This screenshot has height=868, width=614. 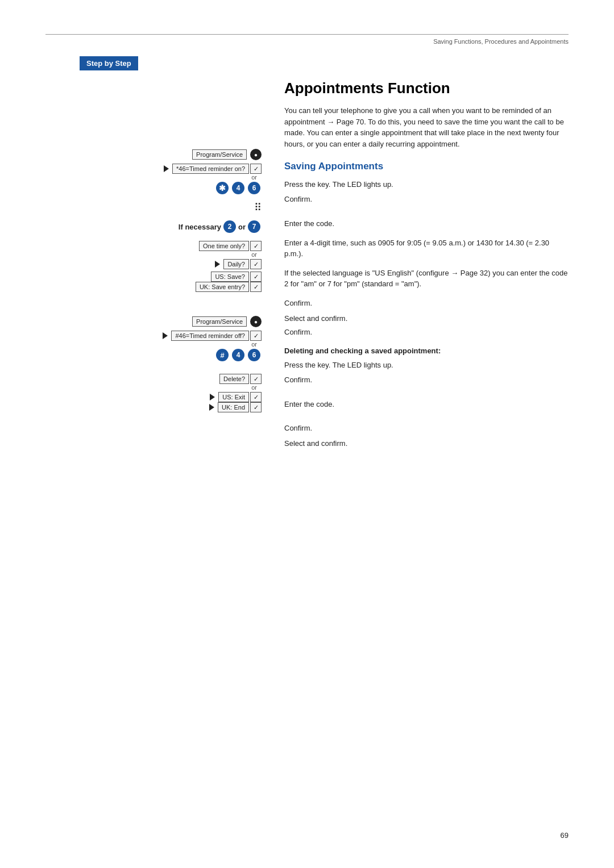 What do you see at coordinates (426, 127) in the screenshot?
I see `intro-text: You can tell your telephone to give you …` at bounding box center [426, 127].